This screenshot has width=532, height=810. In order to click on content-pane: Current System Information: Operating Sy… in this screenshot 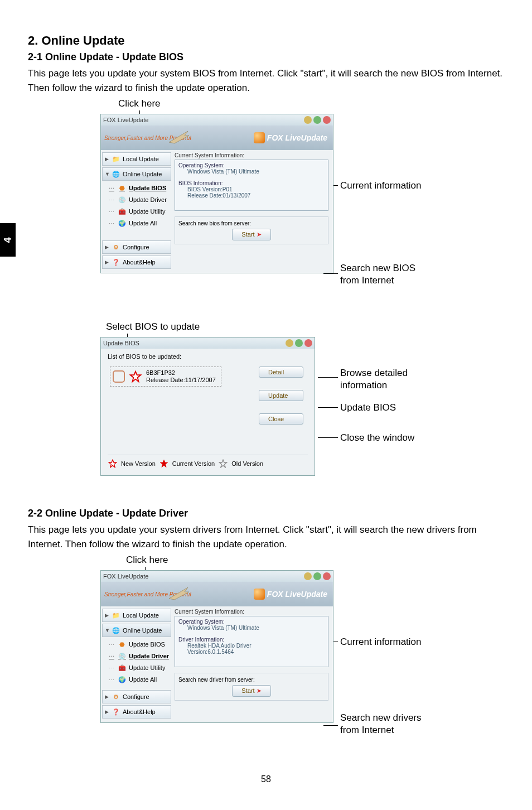, I will do `click(253, 664)`.